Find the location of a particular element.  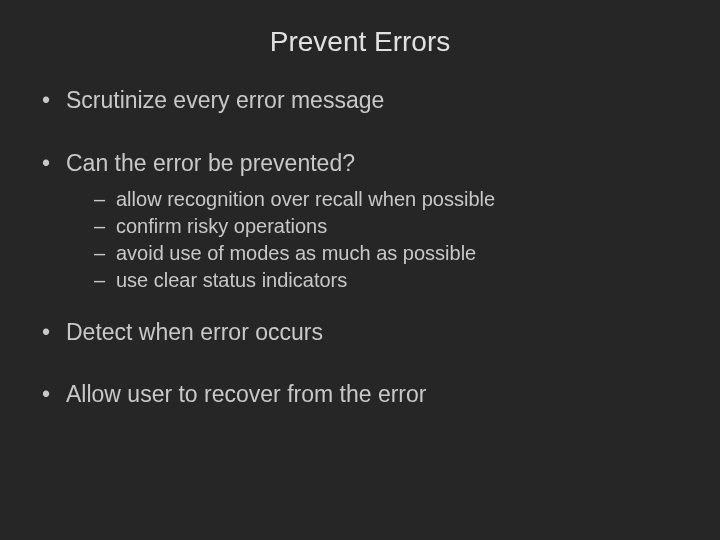

bullet-item: Scrutinize every error message is located at coordinates (360, 100).